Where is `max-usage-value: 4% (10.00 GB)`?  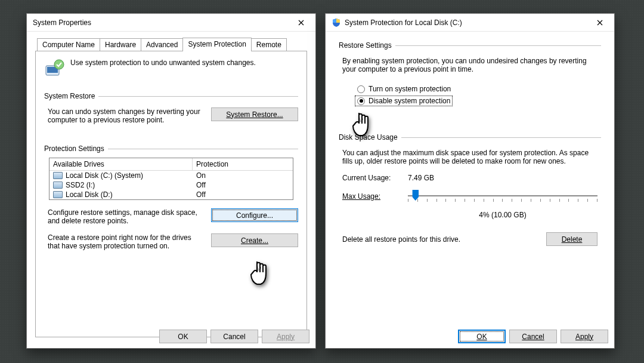
max-usage-value: 4% (10.00 GB) is located at coordinates (503, 215).